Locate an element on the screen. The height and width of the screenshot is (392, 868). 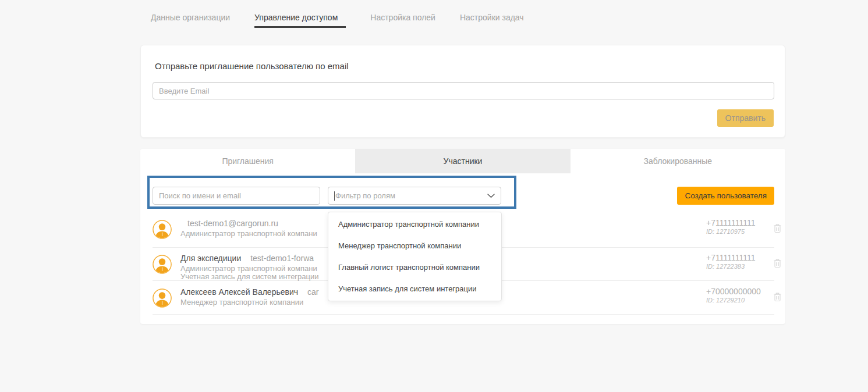
user-contact: +70000000000 ID: 12729210 is located at coordinates (734, 295).